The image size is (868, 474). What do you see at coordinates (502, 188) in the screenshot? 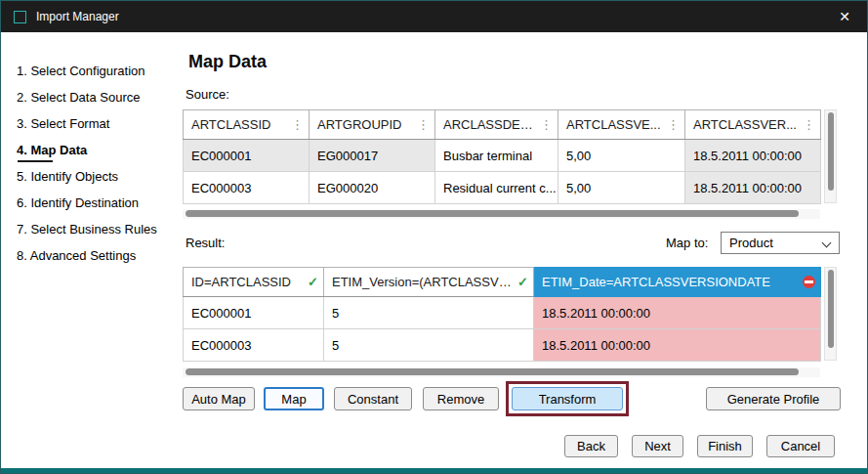
I see `source-table-row: EC000003EG000020Residual current c...5,0…` at bounding box center [502, 188].